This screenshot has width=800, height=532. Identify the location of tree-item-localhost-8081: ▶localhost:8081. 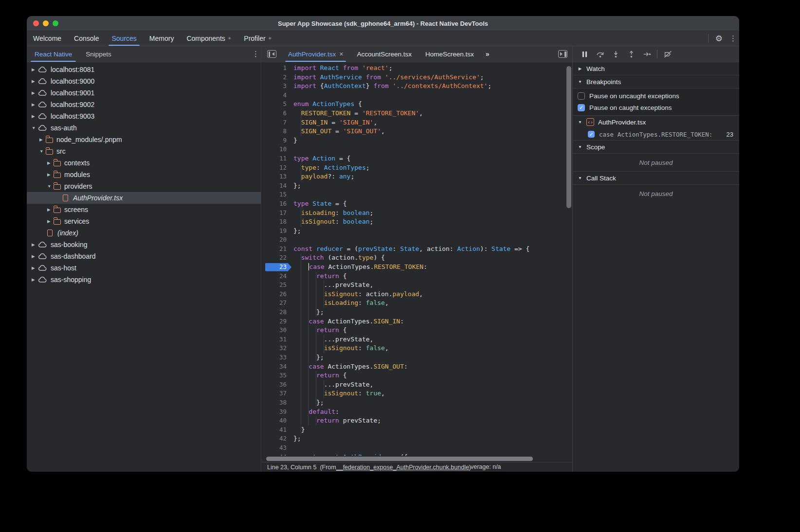
(144, 70).